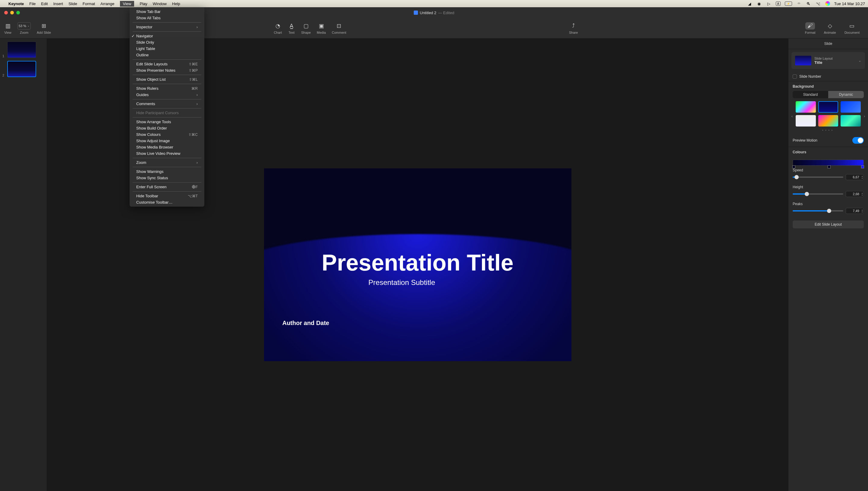 The width and height of the screenshot is (868, 491). Describe the element at coordinates (12, 13) in the screenshot. I see `minimize-window-button` at that location.